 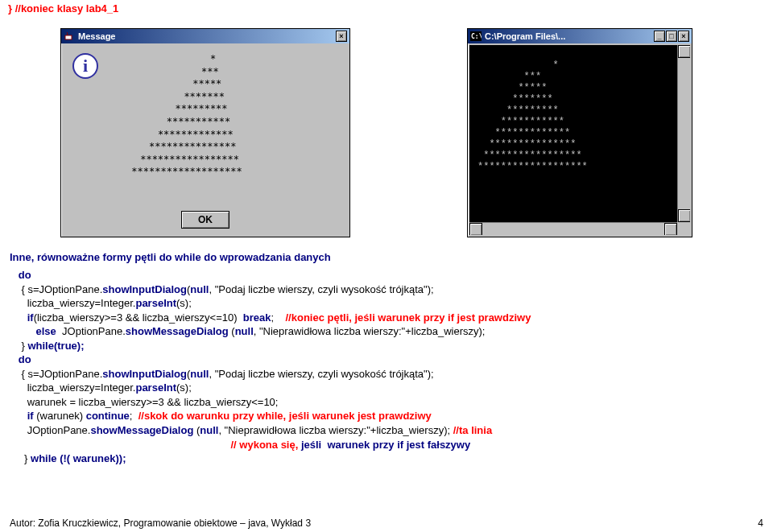 I want to click on section-heading: Inne, równoważne formy pętli do while do…, so click(x=171, y=258).